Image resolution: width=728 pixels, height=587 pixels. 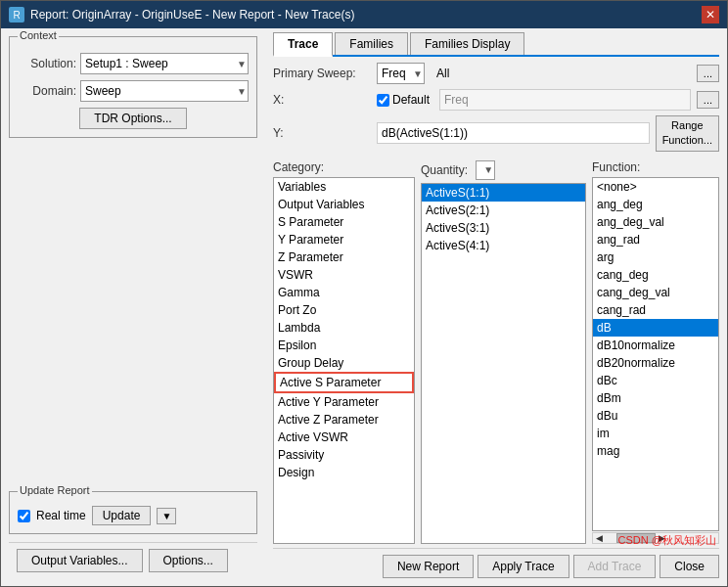 I want to click on x-ellipsis: ..., so click(x=708, y=100).